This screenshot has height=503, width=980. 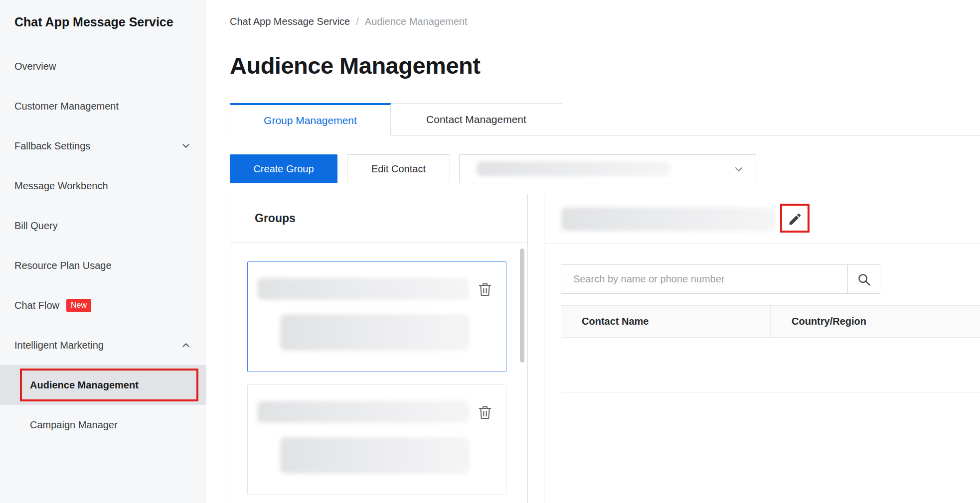 What do you see at coordinates (74, 425) in the screenshot?
I see `sidebar-item-label: Campaign Manager` at bounding box center [74, 425].